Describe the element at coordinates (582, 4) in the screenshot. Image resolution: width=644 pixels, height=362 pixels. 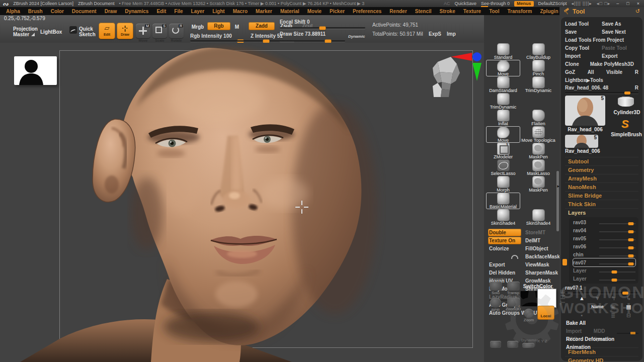
I see `history-scrub-icons: ◂|||| ||||▸` at that location.